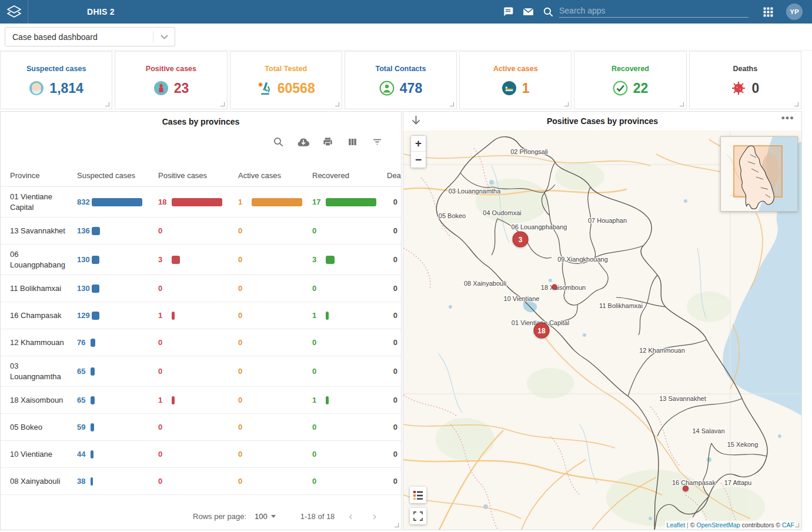 This screenshot has height=532, width=812. Describe the element at coordinates (349, 175) in the screenshot. I see `column-header-recovered: Recovered` at that location.